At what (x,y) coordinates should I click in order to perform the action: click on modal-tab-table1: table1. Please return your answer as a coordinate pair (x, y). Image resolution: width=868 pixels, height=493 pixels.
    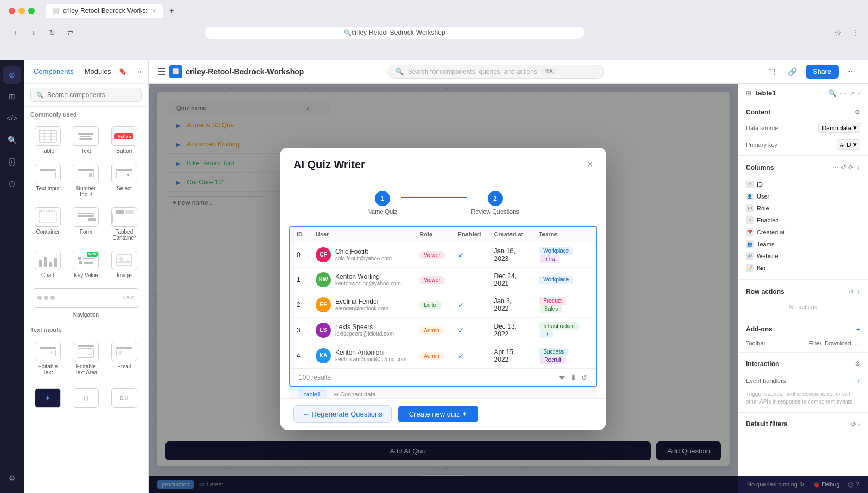
    Looking at the image, I should click on (312, 393).